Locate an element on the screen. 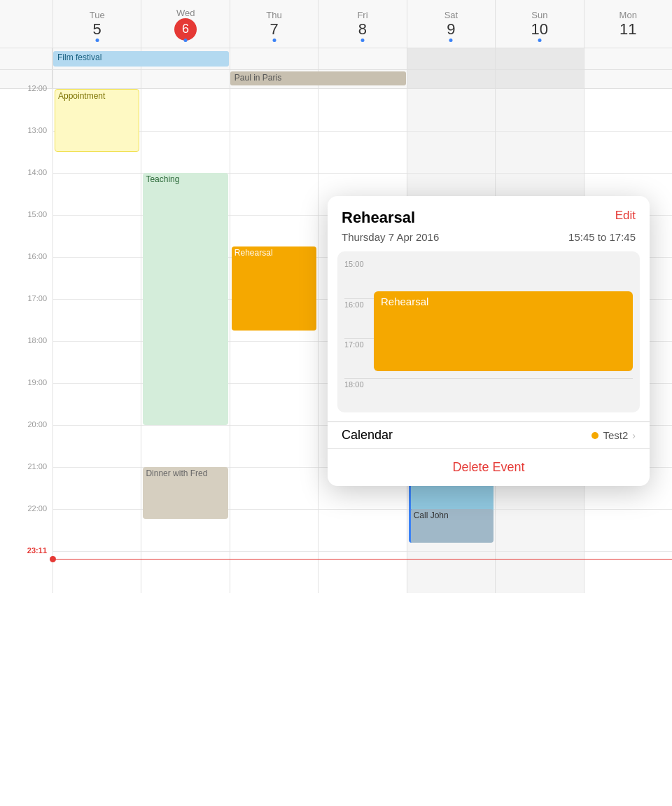 The width and height of the screenshot is (672, 806). allday-cell-thu is located at coordinates (274, 59).